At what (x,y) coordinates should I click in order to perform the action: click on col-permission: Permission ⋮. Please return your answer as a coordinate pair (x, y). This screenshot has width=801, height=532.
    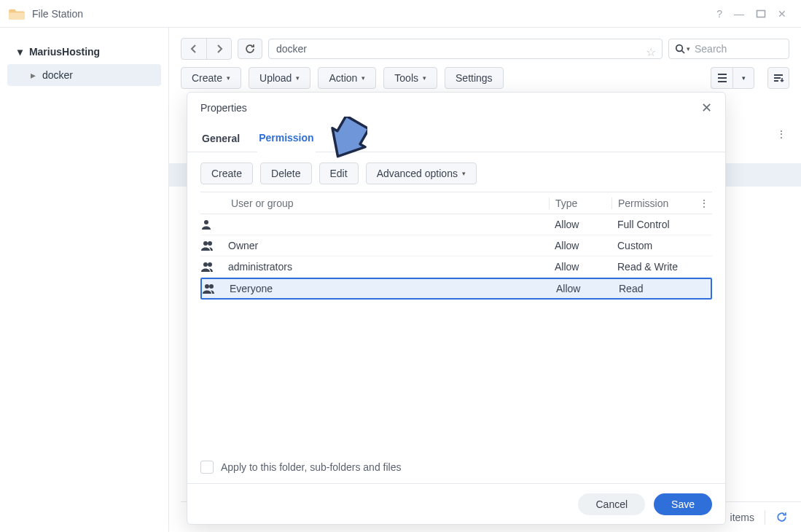
    Looking at the image, I should click on (662, 203).